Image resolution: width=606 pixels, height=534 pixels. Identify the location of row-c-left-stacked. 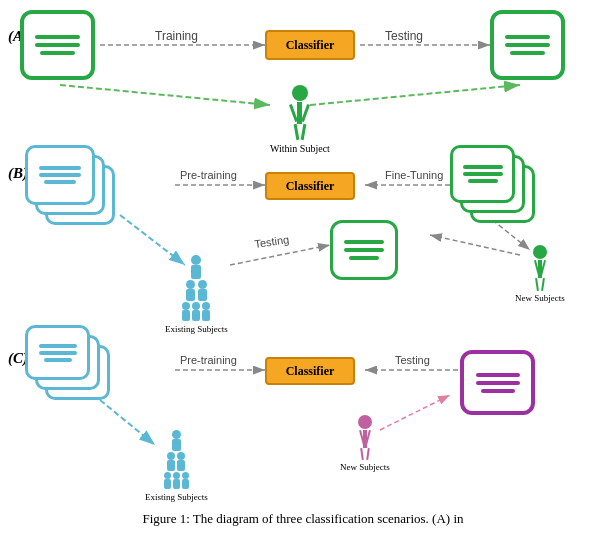
(95, 375).